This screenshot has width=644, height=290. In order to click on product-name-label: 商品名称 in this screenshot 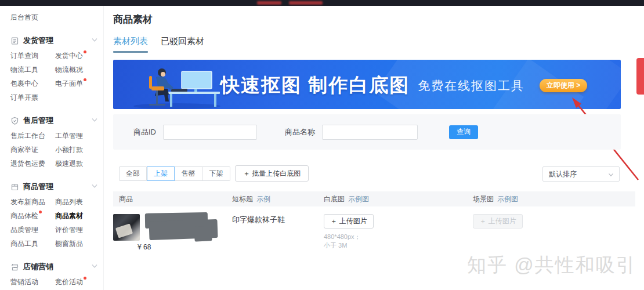, I will do `click(300, 132)`.